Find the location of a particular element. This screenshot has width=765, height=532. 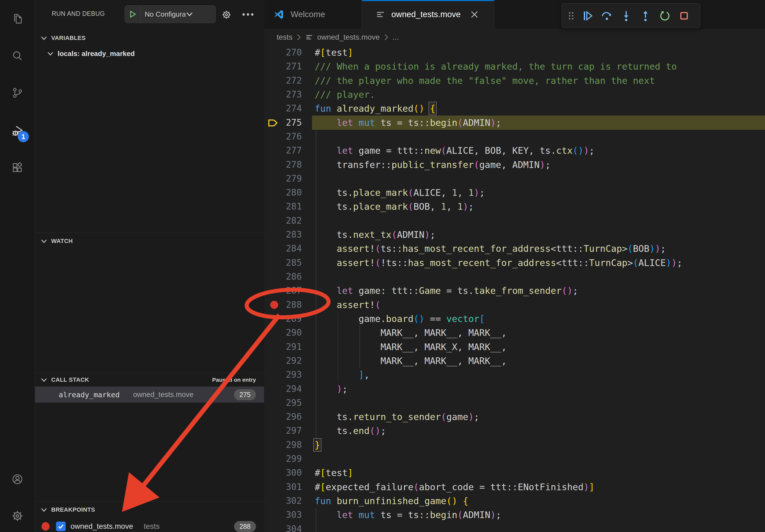

tab-welcome: Welcome is located at coordinates (313, 14).